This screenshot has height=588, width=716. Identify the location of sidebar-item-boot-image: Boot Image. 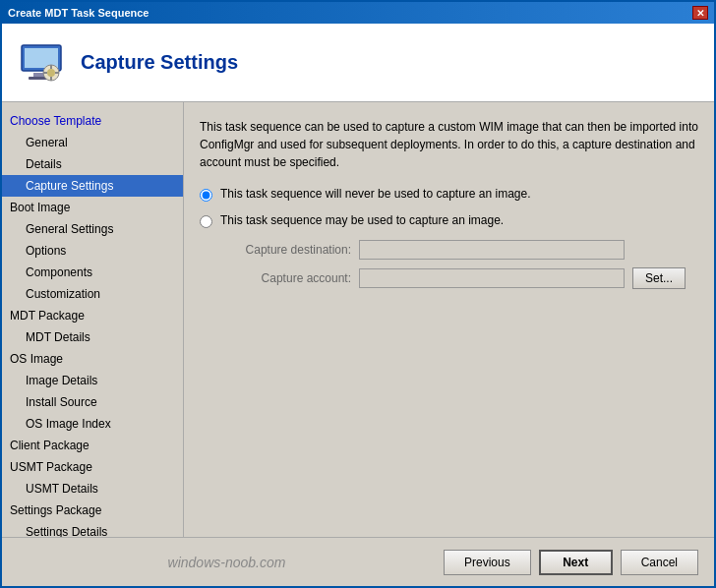
(92, 207).